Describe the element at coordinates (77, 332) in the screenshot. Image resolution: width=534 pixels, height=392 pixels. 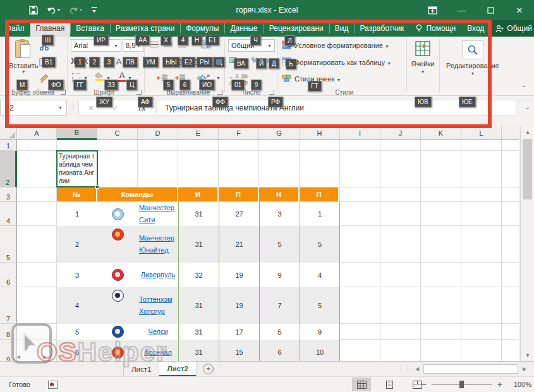
I see `team-rank-cell: 5` at that location.